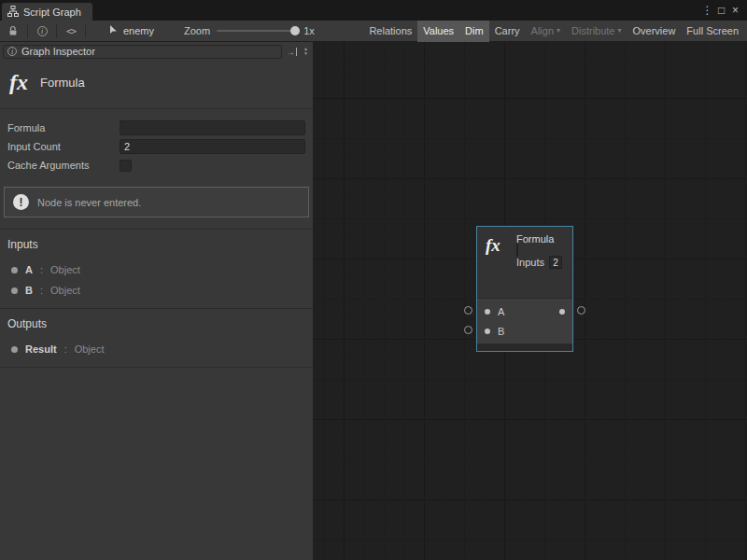  What do you see at coordinates (19, 82) in the screenshot?
I see `formula-fx-icon: fx` at bounding box center [19, 82].